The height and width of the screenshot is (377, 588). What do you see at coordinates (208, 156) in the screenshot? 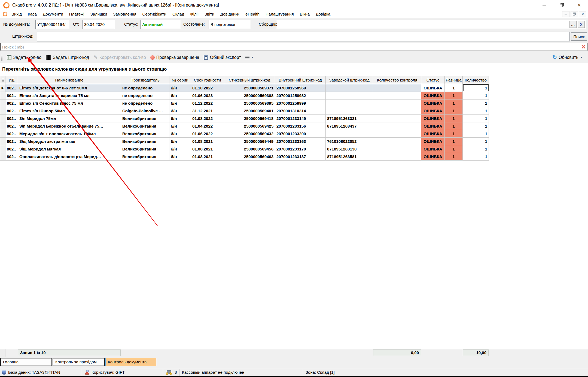
I see `cell-expiry: 01.08.2021` at bounding box center [208, 156].